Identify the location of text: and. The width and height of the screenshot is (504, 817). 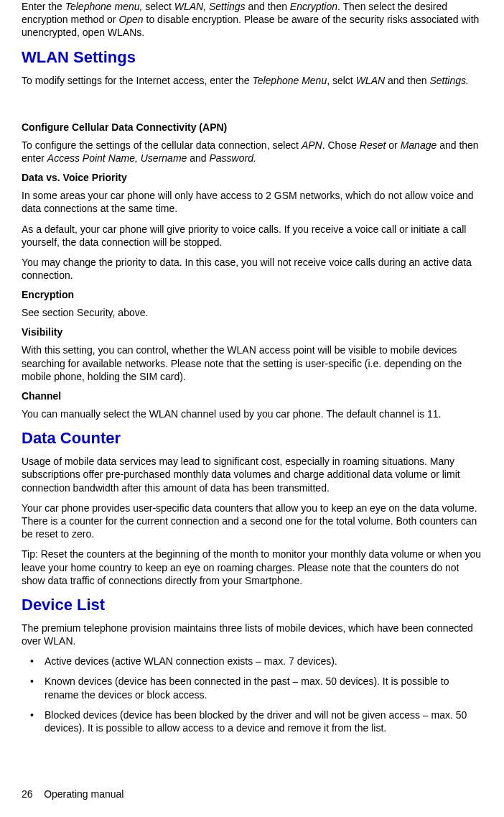
(198, 158).